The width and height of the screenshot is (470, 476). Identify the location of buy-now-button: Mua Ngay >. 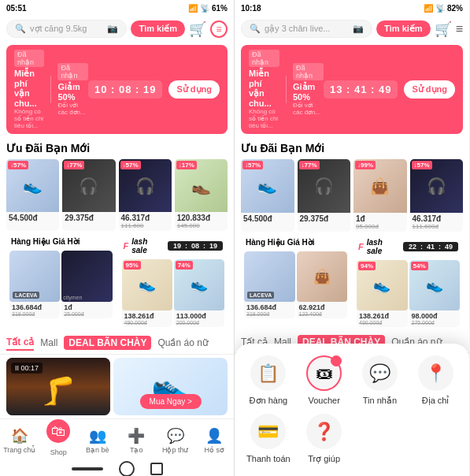
(171, 402).